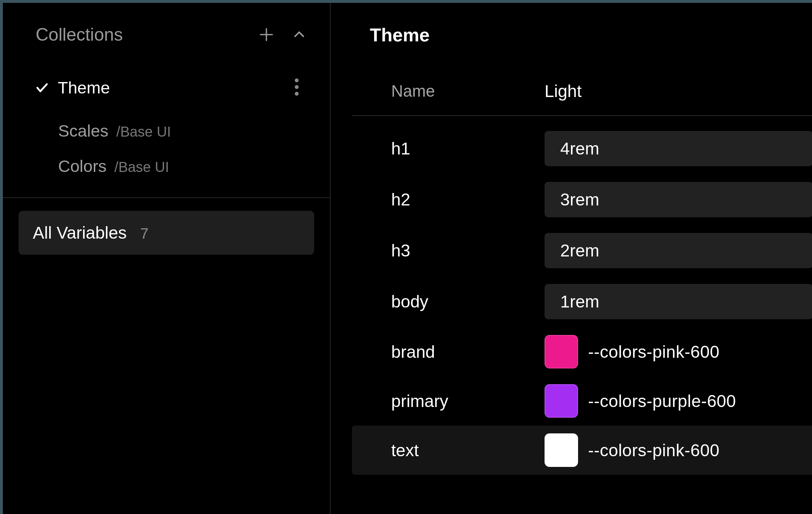  Describe the element at coordinates (678, 250) in the screenshot. I see `variable-value-chip: 2rem` at that location.